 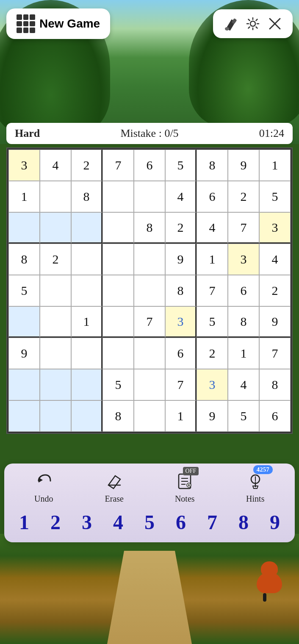 What do you see at coordinates (114, 487) in the screenshot?
I see `erase-button: Erase` at bounding box center [114, 487].